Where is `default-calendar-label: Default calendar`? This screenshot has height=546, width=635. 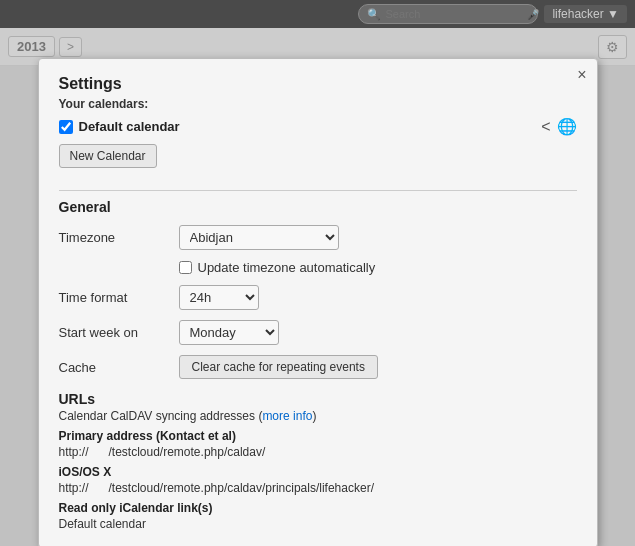
default-calendar-label: Default calendar is located at coordinates (130, 126).